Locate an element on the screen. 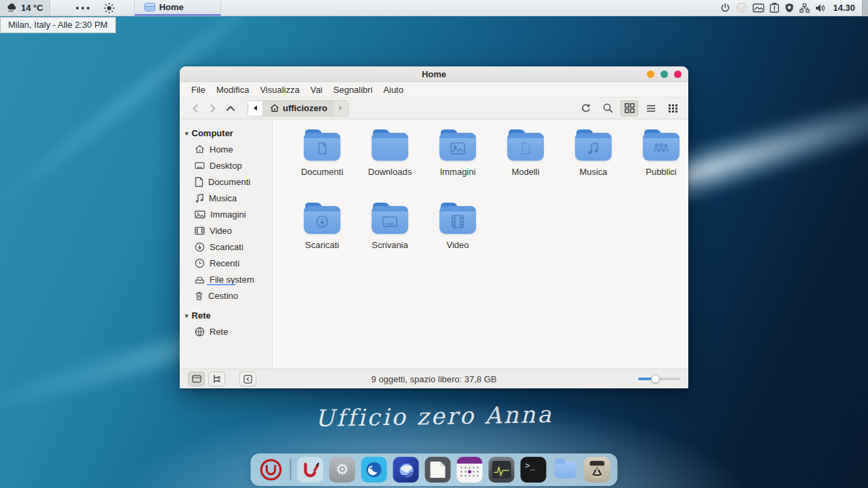 The image size is (868, 488). file-item-scrivania: Scrivania is located at coordinates (390, 239).